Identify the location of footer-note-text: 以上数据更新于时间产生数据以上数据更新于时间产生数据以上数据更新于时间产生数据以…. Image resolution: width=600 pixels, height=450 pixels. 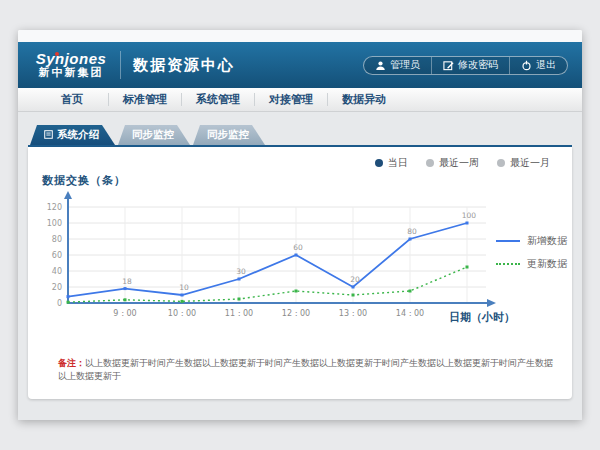
(306, 370).